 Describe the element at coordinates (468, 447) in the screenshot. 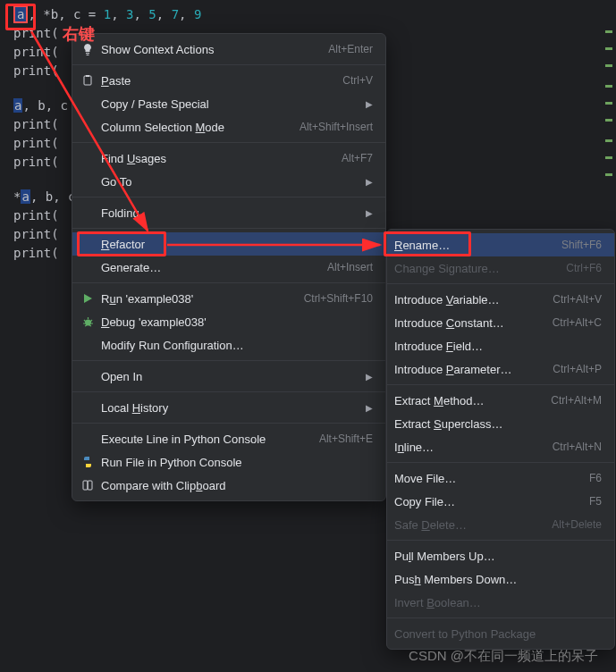

I see `menu-label: Inline…` at that location.